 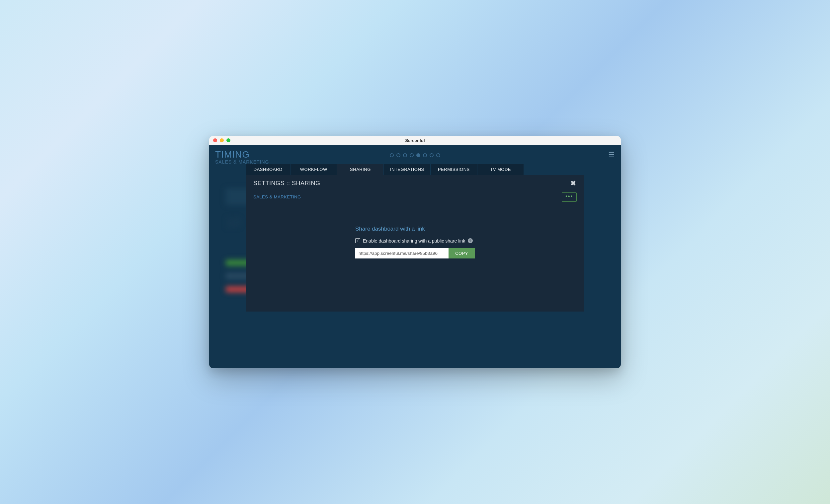 What do you see at coordinates (402, 253) in the screenshot?
I see `share-url-input` at bounding box center [402, 253].